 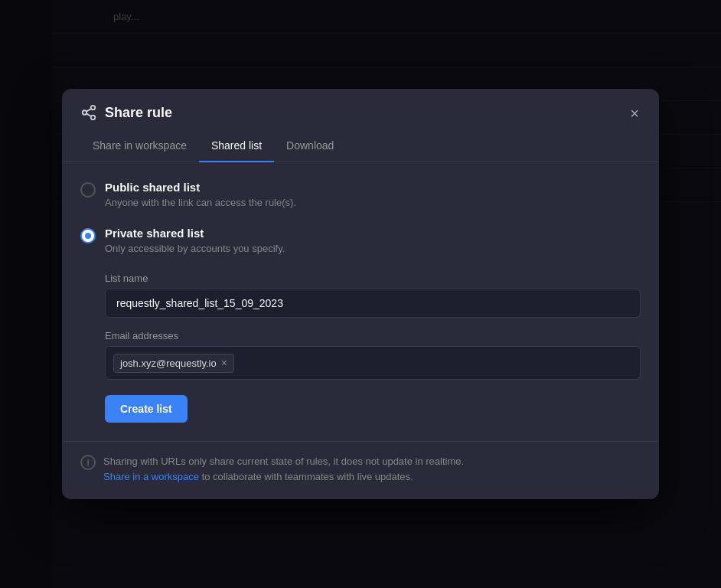 What do you see at coordinates (310, 146) in the screenshot?
I see `tab-download: Download` at bounding box center [310, 146].